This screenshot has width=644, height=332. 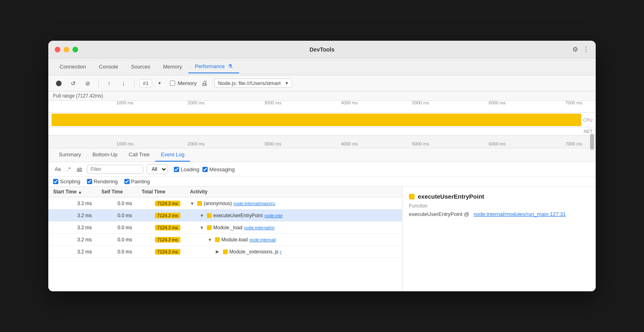 What do you see at coordinates (196, 144) in the screenshot?
I see `ruler2-2000: 2000 ms` at bounding box center [196, 144].